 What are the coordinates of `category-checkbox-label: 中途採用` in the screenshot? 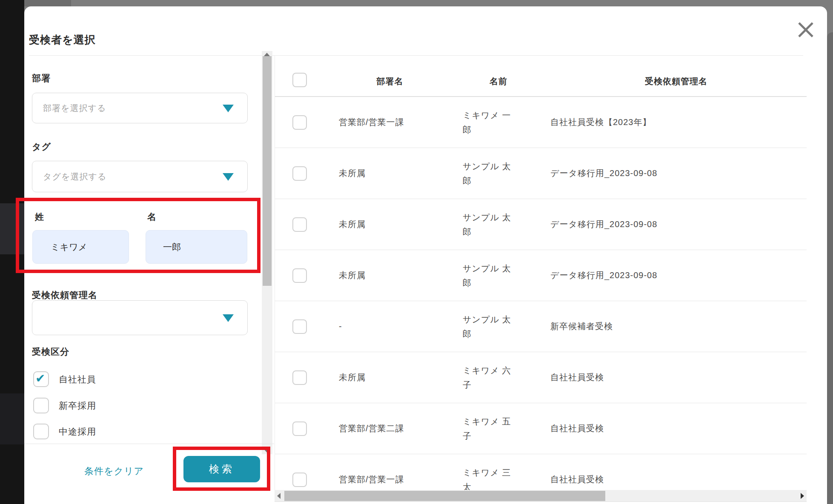 It's located at (77, 432).